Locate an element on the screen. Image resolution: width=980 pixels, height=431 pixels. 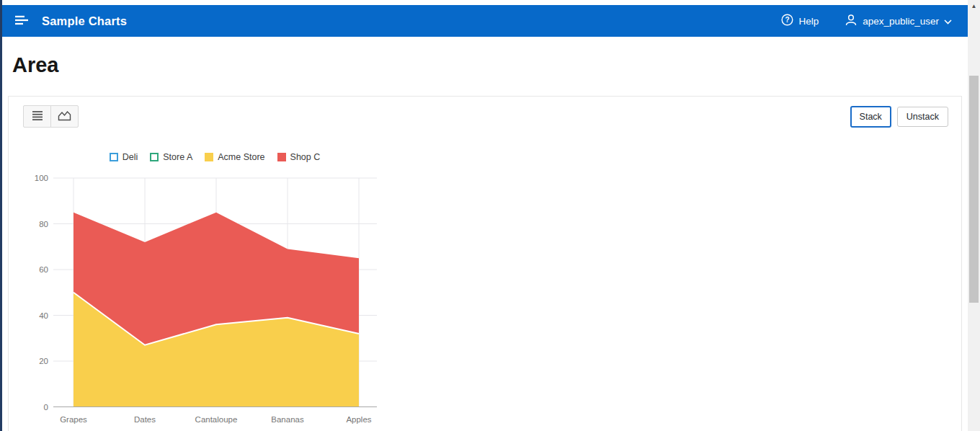
scroll-up-arrow: ▲ is located at coordinates (974, 6).